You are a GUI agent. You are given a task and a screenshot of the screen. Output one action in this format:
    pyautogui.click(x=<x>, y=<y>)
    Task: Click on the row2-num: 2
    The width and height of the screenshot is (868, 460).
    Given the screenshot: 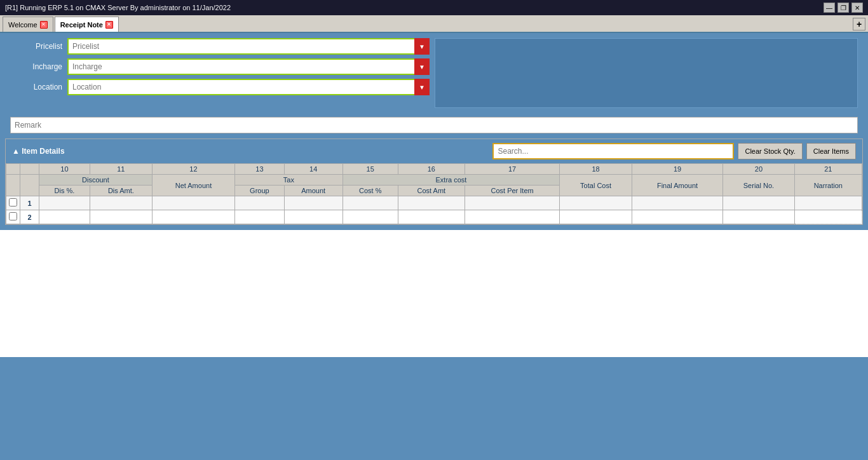 What is the action you would take?
    pyautogui.click(x=30, y=217)
    